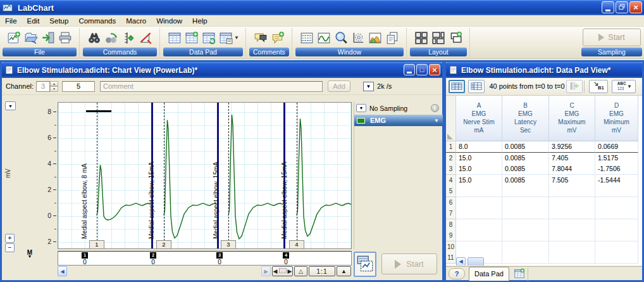  I want to click on start-sampling-button: Start, so click(612, 37).